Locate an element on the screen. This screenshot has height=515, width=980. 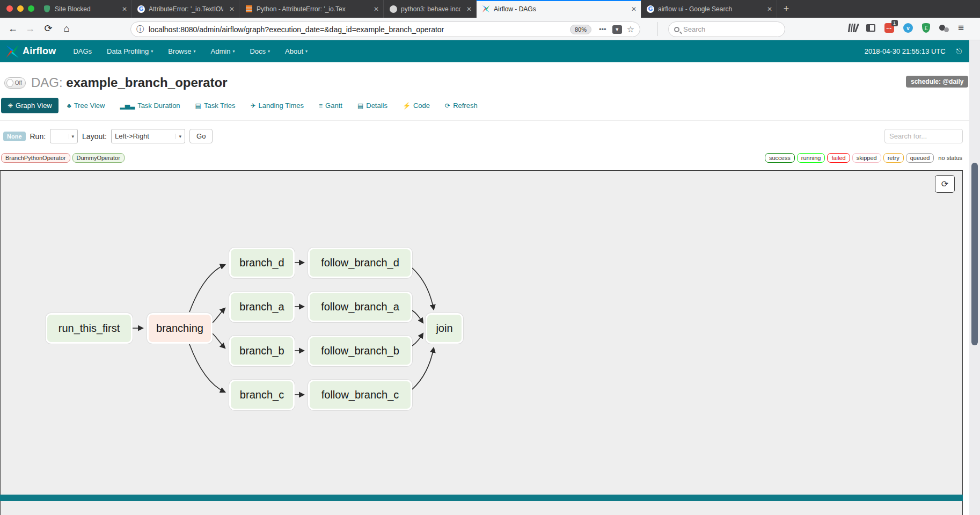
forward-icon: → is located at coordinates (30, 28).